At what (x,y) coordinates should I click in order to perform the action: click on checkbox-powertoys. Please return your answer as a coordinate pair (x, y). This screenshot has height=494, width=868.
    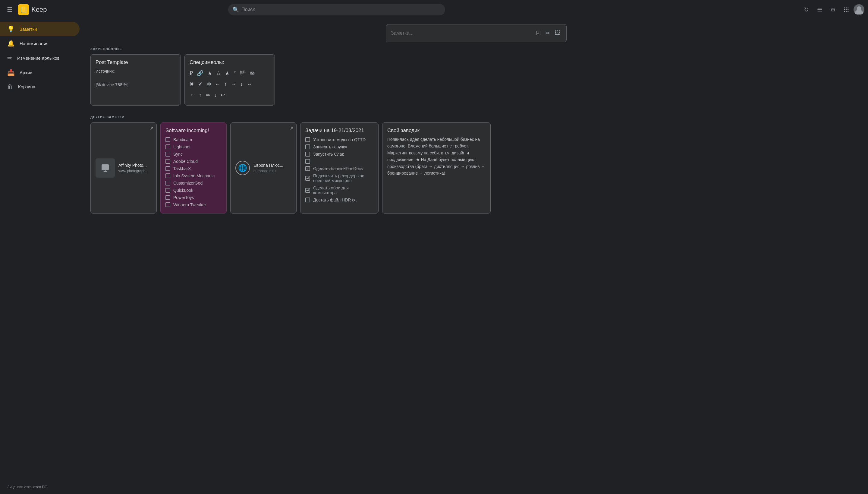
    Looking at the image, I should click on (168, 197).